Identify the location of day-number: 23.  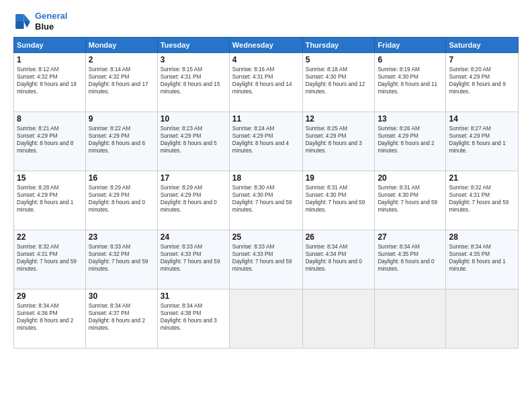
(122, 237).